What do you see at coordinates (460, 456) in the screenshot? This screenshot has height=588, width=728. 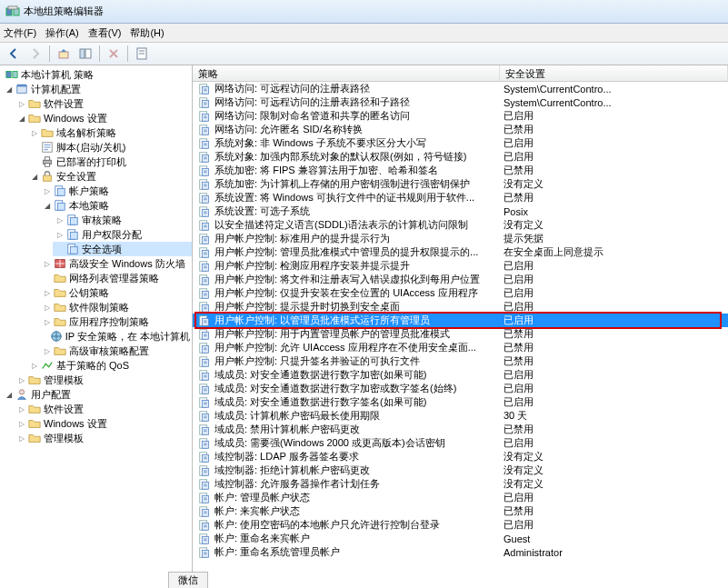 I see `policy-row: 域控制器: LDAP 服务器签名要求没有定义` at bounding box center [460, 456].